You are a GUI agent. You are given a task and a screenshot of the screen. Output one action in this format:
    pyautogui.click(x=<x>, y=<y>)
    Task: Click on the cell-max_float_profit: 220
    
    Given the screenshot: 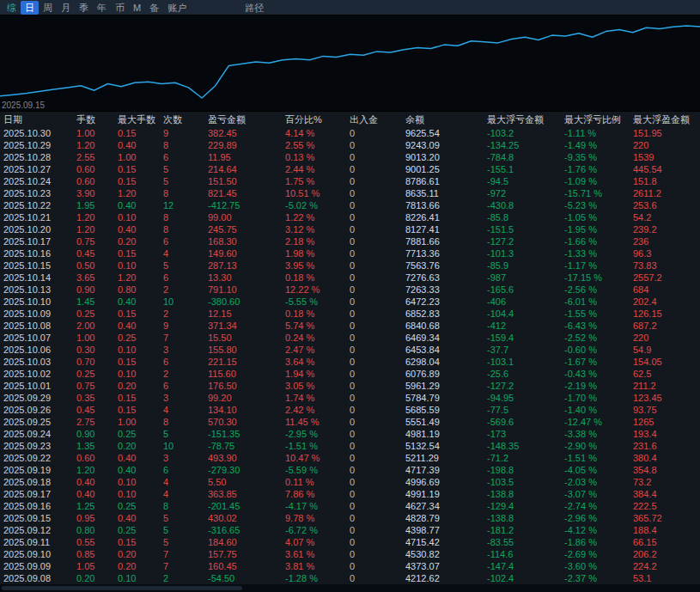 What is the action you would take?
    pyautogui.click(x=665, y=145)
    